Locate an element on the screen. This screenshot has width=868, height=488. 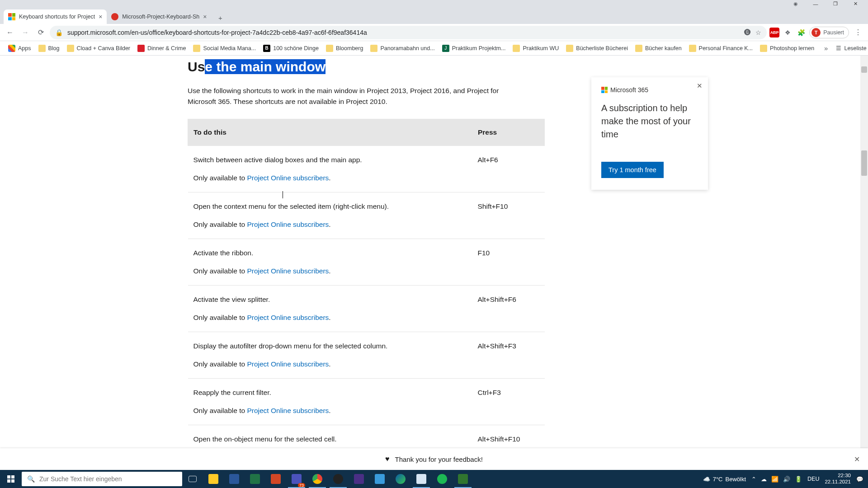
adblock-icon: ABP is located at coordinates (774, 33).